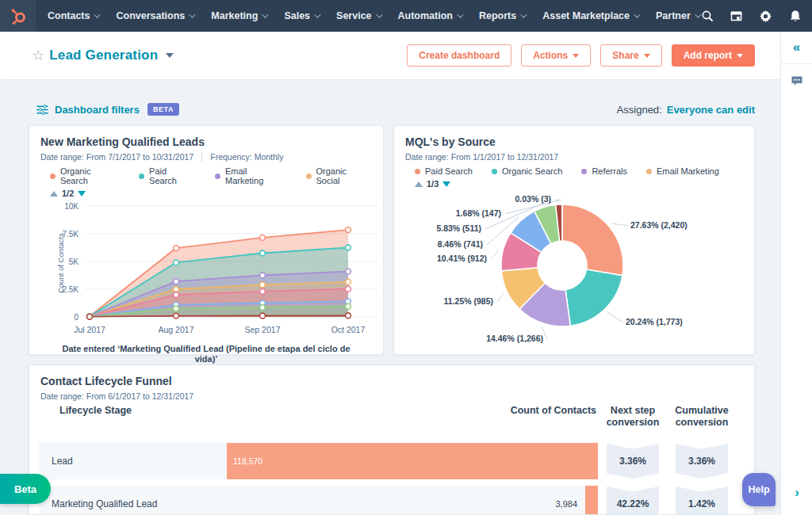 This screenshot has width=812, height=515. Describe the element at coordinates (795, 16) in the screenshot. I see `notifications-bell-icon` at that location.